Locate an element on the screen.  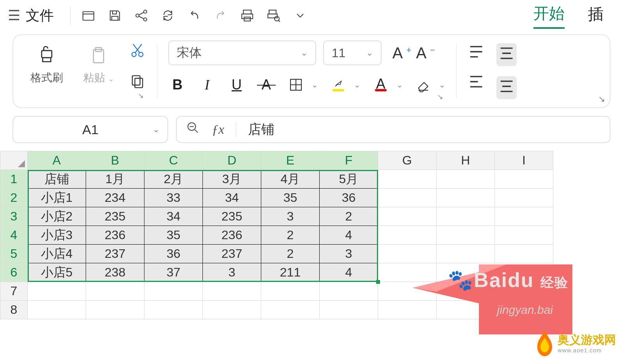
align-top-icon is located at coordinates (476, 53).